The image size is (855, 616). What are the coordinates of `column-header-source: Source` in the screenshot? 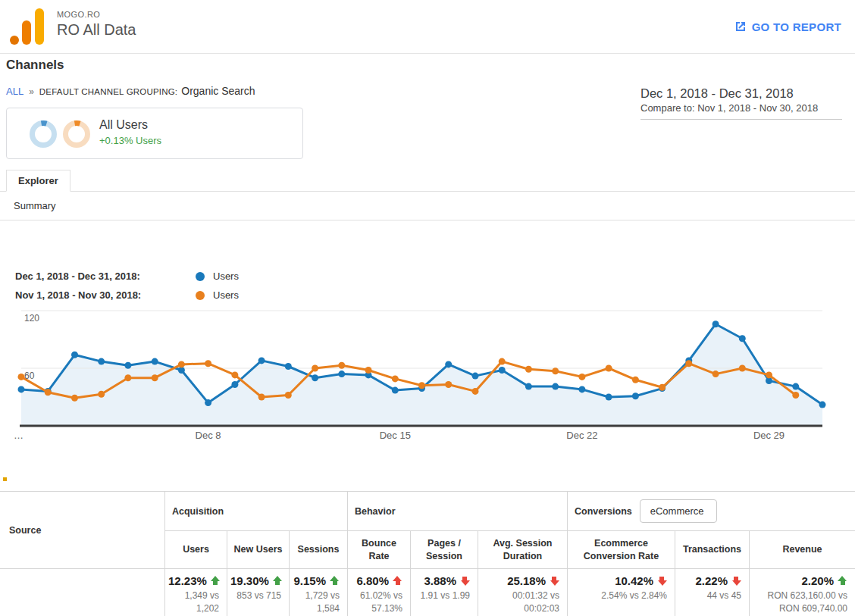 It's located at (82, 530).